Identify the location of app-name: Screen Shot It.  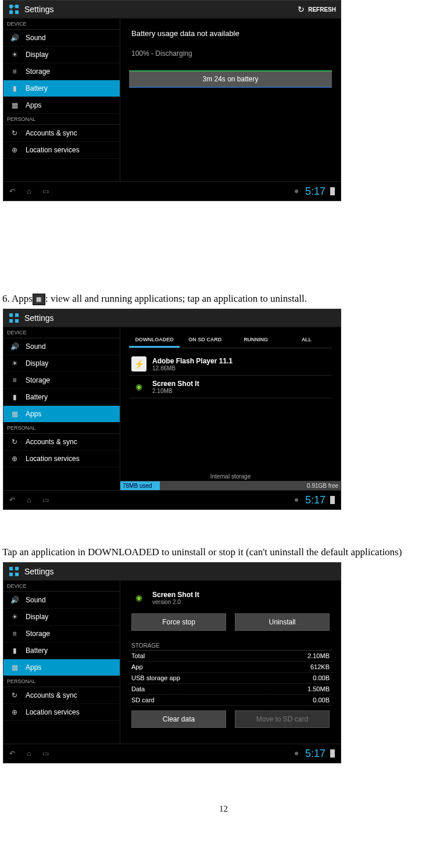
(176, 384).